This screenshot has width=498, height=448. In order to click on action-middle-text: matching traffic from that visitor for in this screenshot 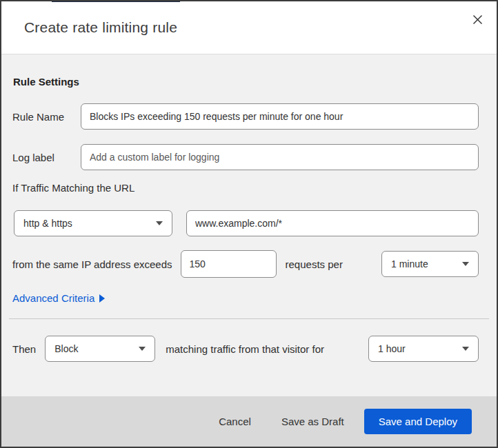, I will do `click(245, 349)`.